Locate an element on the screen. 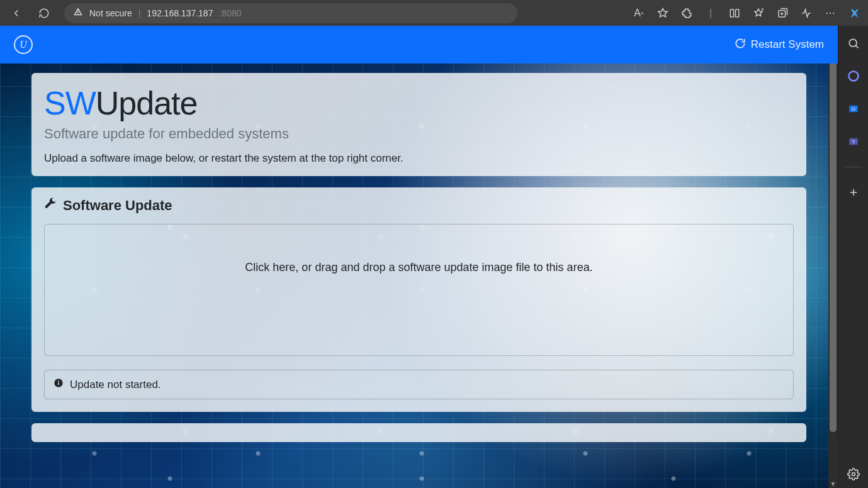 Image resolution: width=868 pixels, height=488 pixels. add-icon is located at coordinates (854, 192).